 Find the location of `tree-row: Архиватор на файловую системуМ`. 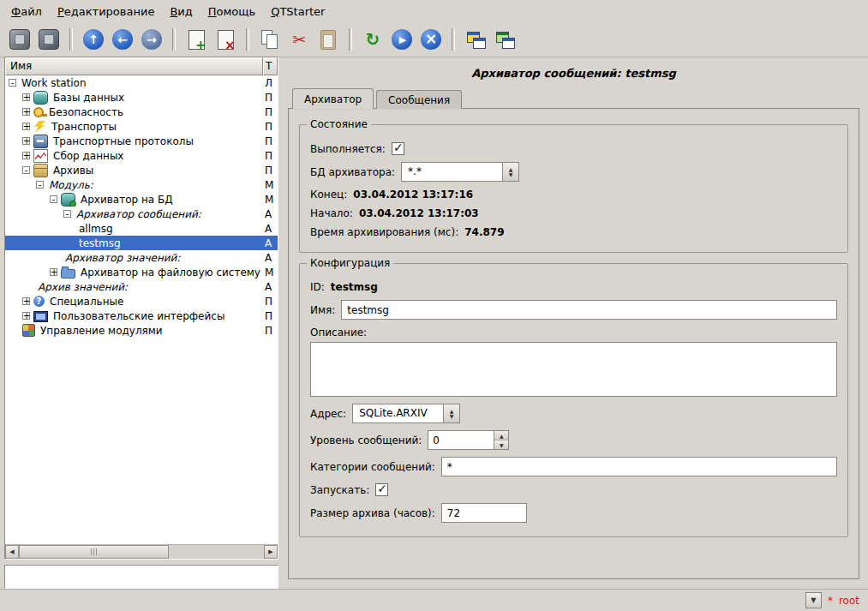

tree-row: Архиватор на файловую системуМ is located at coordinates (141, 273).